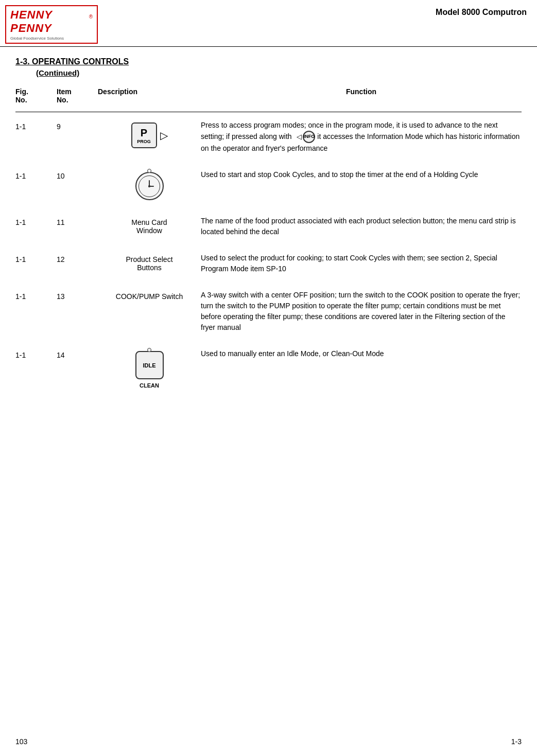  Describe the element at coordinates (269, 263) in the screenshot. I see `table-row: 1-1 12 Product SelectButtons Used to sel…` at that location.